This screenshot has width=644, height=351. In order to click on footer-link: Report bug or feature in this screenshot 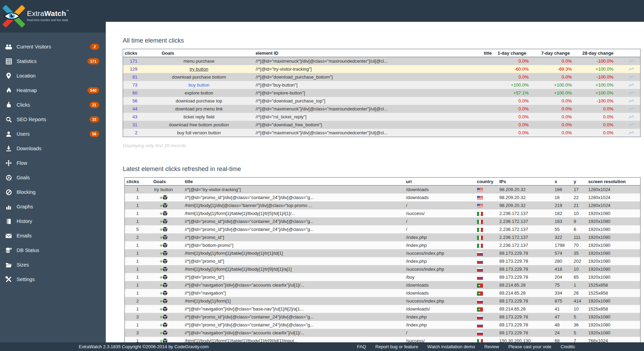, I will do `click(397, 347)`.